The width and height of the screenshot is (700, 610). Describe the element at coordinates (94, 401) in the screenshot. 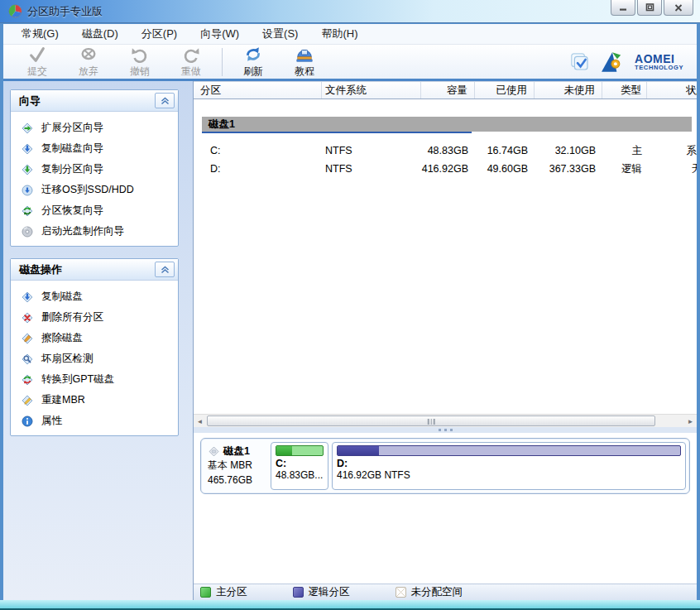

I see `sidebar-item-rebuild-mbr: 重建MBR` at that location.